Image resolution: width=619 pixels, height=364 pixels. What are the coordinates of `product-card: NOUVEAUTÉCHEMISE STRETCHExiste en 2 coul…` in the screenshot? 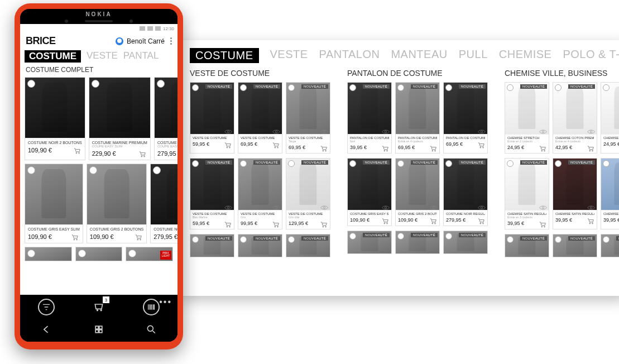 It's located at (527, 118).